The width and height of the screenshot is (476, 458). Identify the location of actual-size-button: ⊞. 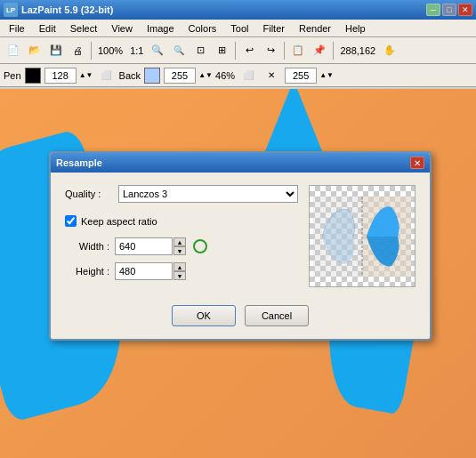
(222, 51).